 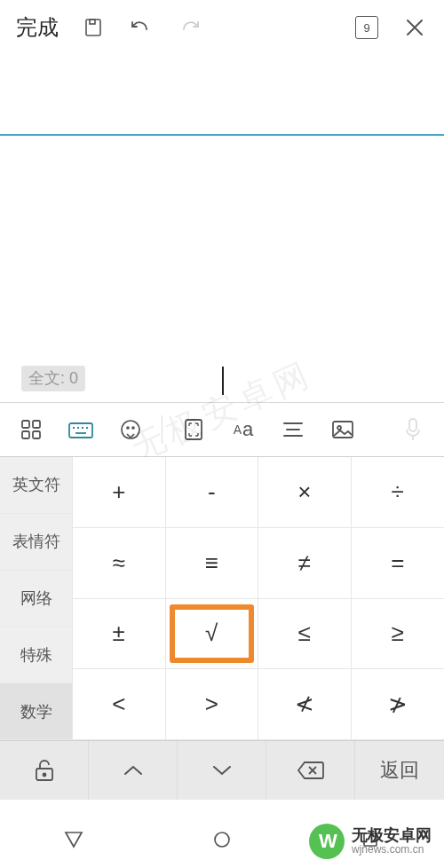 I want to click on category-special: 特殊, so click(x=36, y=655).